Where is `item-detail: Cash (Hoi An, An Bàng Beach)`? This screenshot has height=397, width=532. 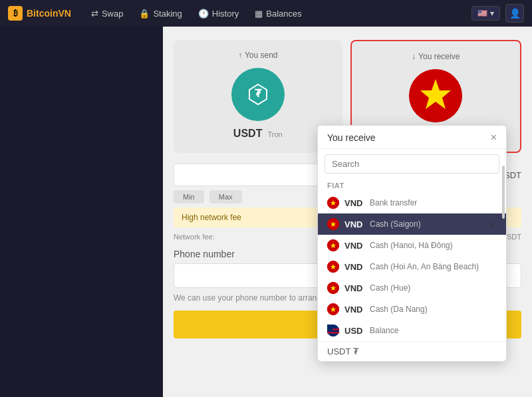 item-detail: Cash (Hoi An, An Bàng Beach) is located at coordinates (424, 267).